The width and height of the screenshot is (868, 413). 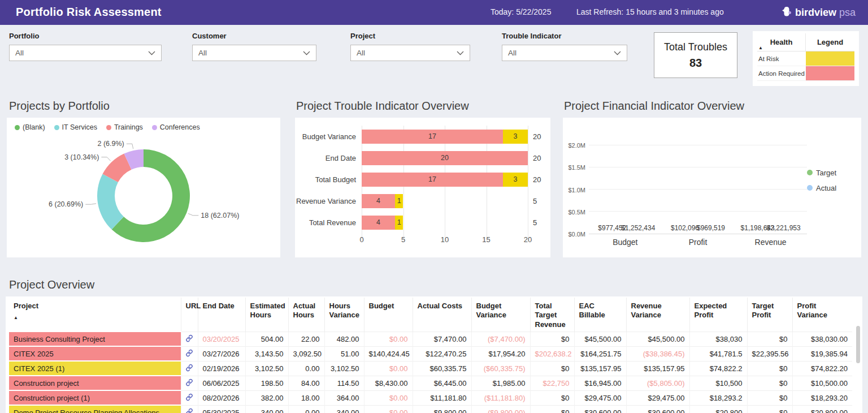 What do you see at coordinates (512, 53) in the screenshot?
I see `trouble-indicator-filter-value: All` at bounding box center [512, 53].